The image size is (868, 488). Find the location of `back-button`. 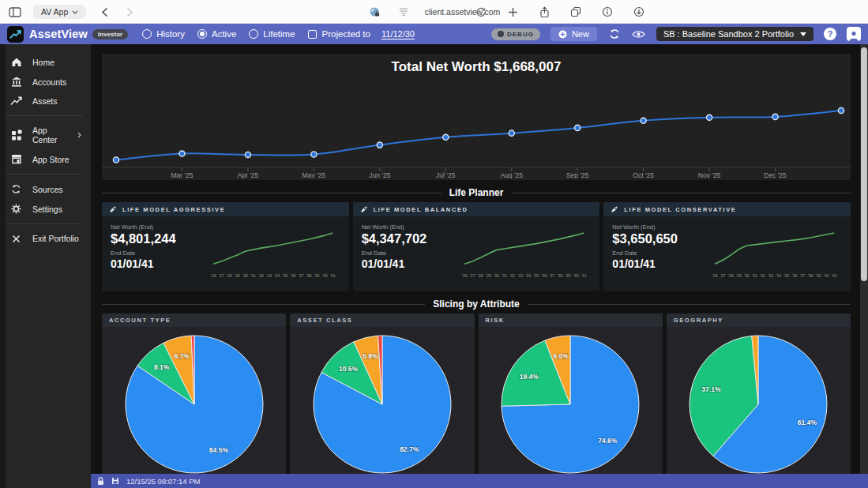

back-button is located at coordinates (104, 12).